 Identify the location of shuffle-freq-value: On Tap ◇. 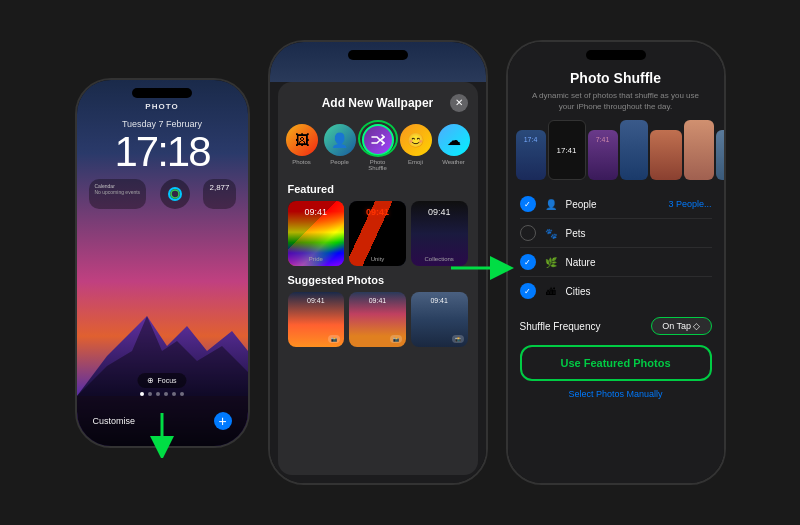
(681, 326).